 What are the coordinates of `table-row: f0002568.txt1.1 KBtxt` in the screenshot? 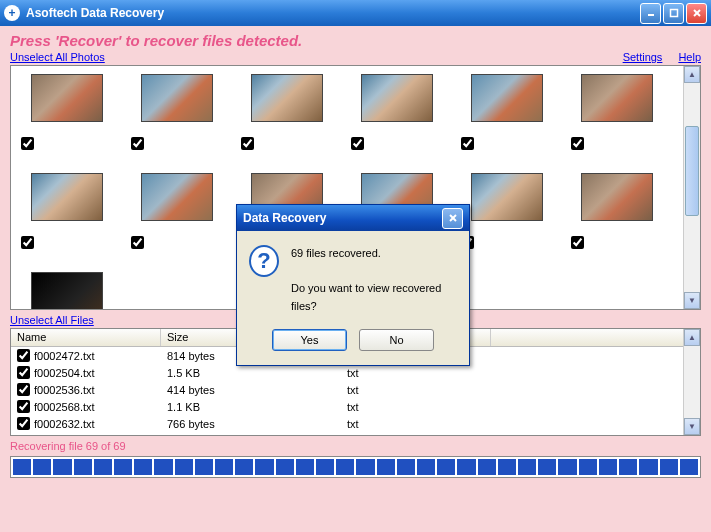 It's located at (356, 406).